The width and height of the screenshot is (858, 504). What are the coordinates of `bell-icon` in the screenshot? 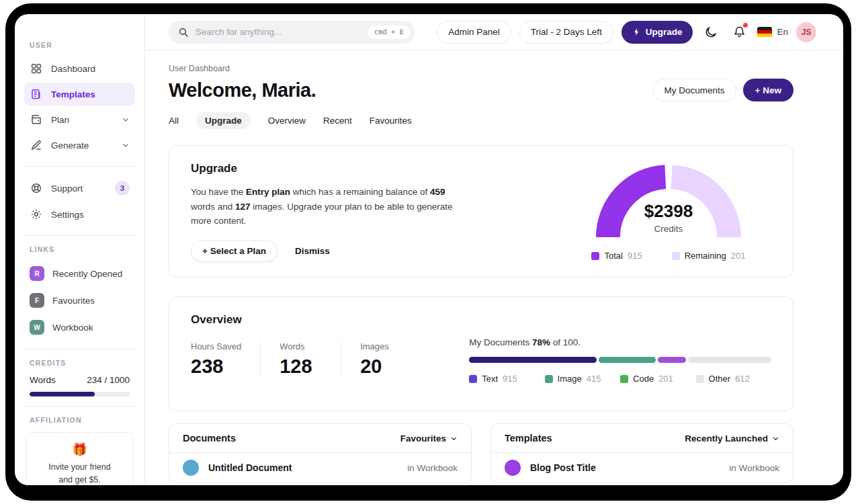 It's located at (739, 32).